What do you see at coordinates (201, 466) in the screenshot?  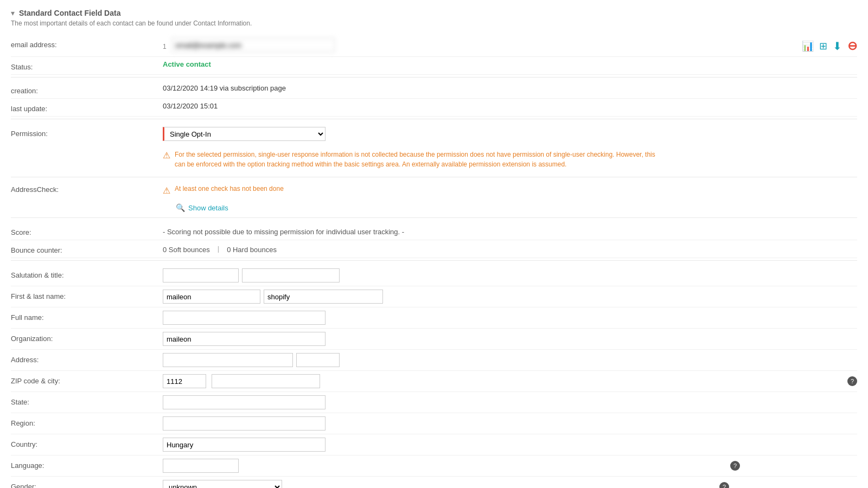 I see `language-input` at bounding box center [201, 466].